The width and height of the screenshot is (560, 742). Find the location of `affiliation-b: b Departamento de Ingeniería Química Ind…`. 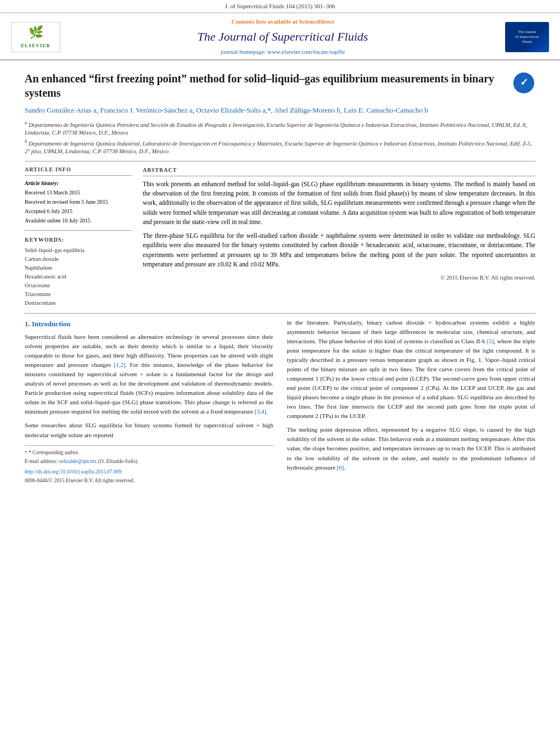

affiliation-b: b Departamento de Ingeniería Química Ind… is located at coordinates (280, 147).